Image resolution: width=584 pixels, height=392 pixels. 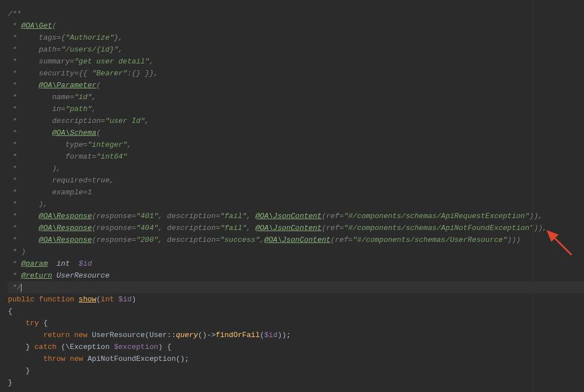 What do you see at coordinates (296, 299) in the screenshot?
I see `code-line: public function show(int $id)` at bounding box center [296, 299].